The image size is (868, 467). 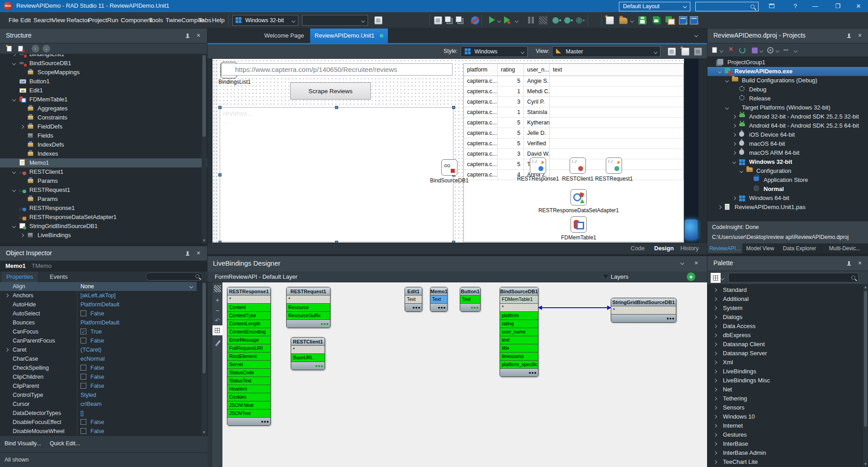 I want to click on lb-block-stringgridbindsourcedb1: StringGridBindSourceDB1*, so click(x=644, y=310).